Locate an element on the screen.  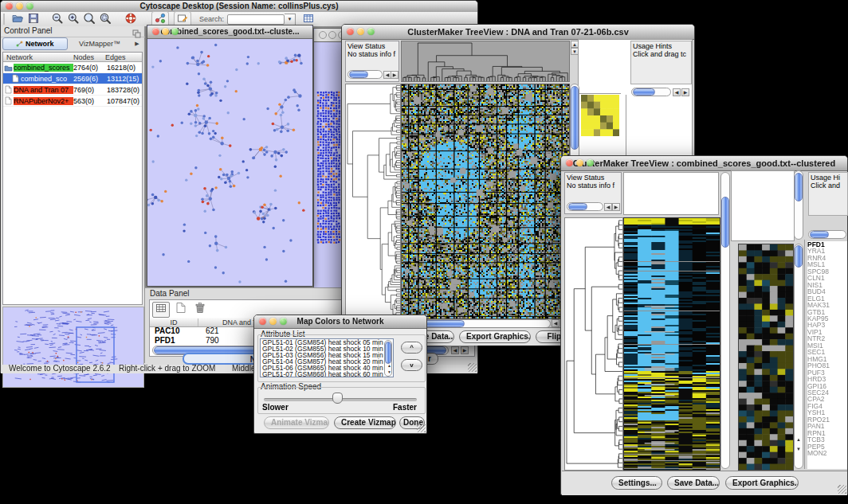
tv2-mini-scrollbar: ▲ ▼ is located at coordinates (799, 357).